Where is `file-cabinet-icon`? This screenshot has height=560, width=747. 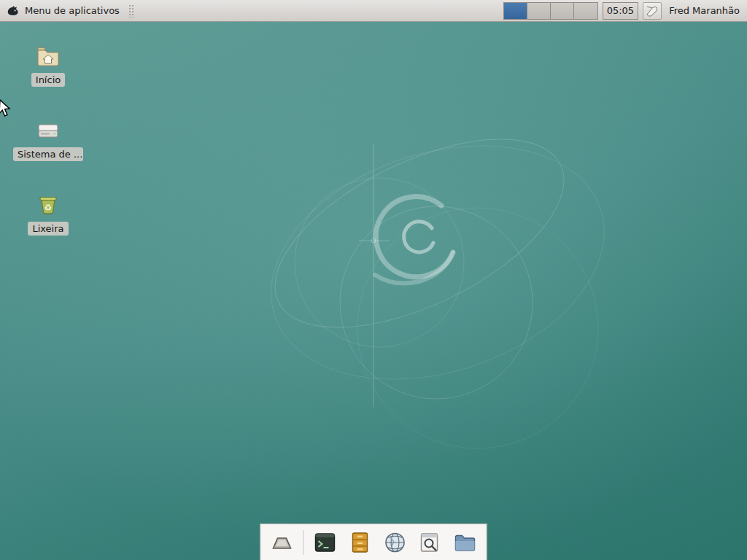 file-cabinet-icon is located at coordinates (360, 542).